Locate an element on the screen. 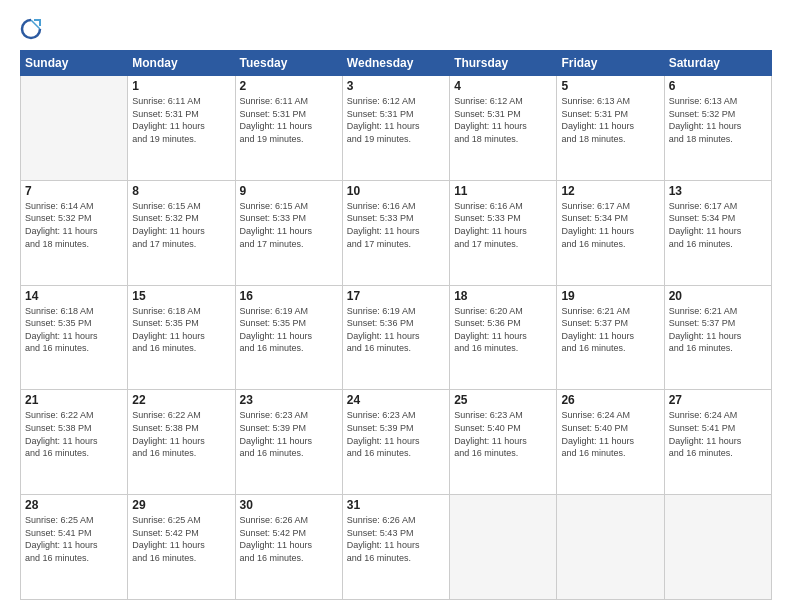  day-number: 13 is located at coordinates (718, 191).